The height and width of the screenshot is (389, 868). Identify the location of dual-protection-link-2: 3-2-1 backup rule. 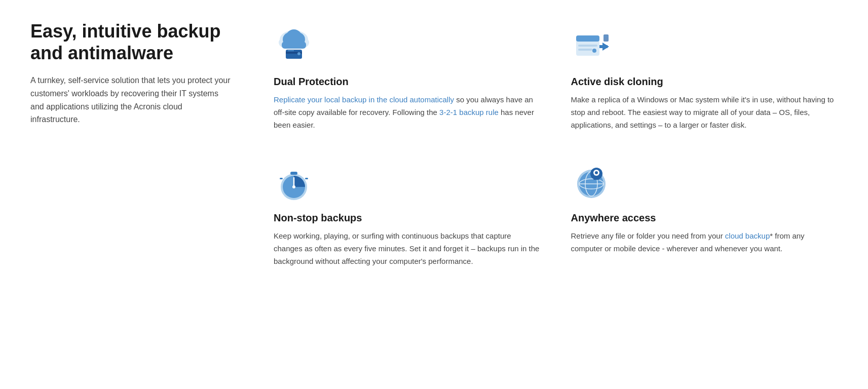
(469, 112).